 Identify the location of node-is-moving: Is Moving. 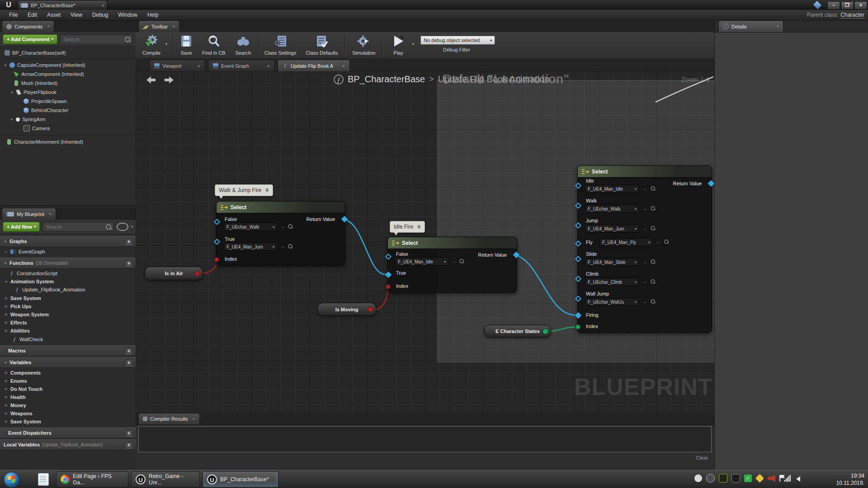
(347, 309).